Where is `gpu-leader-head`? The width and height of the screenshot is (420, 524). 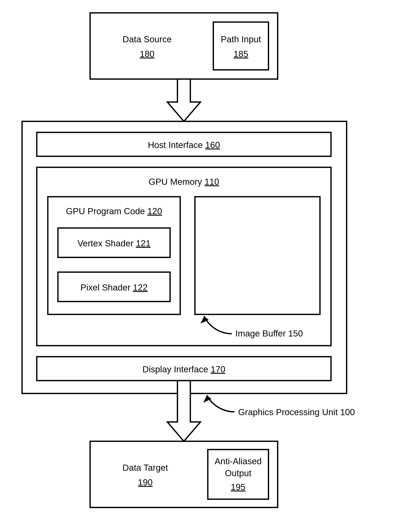
gpu-leader-head is located at coordinates (207, 399).